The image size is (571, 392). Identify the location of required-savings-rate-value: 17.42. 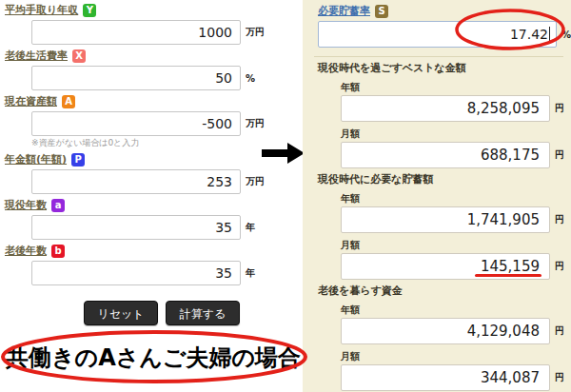
(529, 34).